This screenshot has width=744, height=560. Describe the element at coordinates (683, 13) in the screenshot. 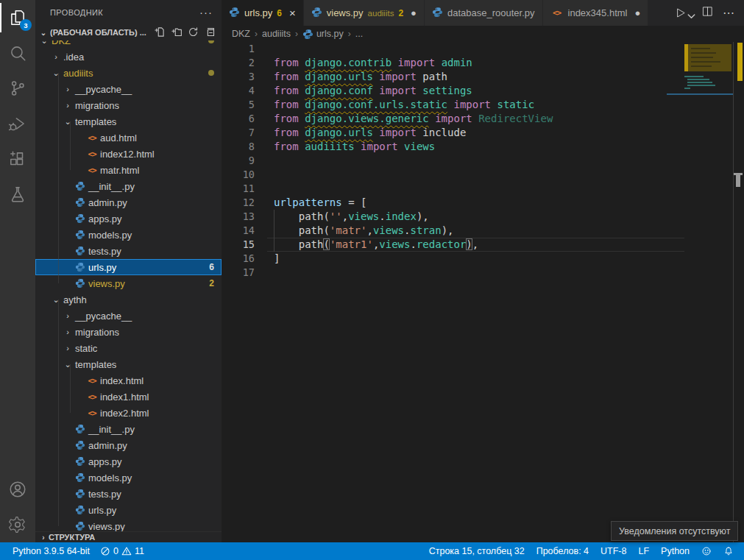

I see `run-python-file-icon` at that location.